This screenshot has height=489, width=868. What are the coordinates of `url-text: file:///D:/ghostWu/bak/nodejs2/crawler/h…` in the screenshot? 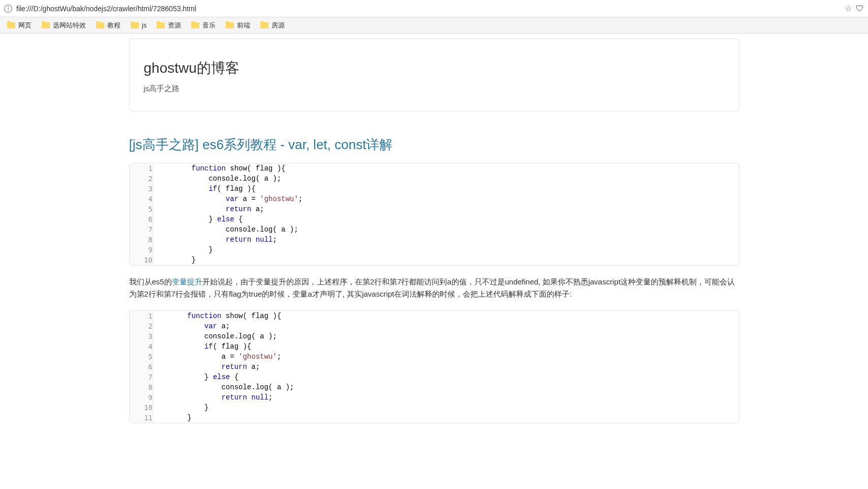 It's located at (428, 9).